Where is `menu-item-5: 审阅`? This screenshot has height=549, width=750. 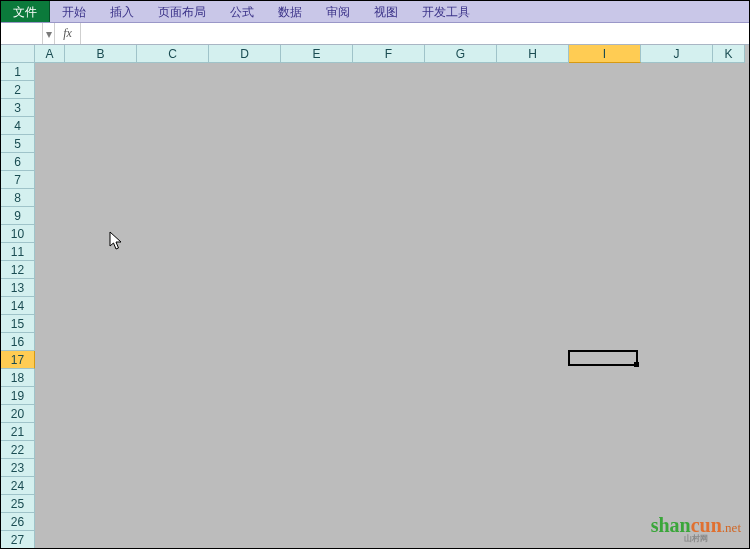
menu-item-5: 审阅 is located at coordinates (338, 12).